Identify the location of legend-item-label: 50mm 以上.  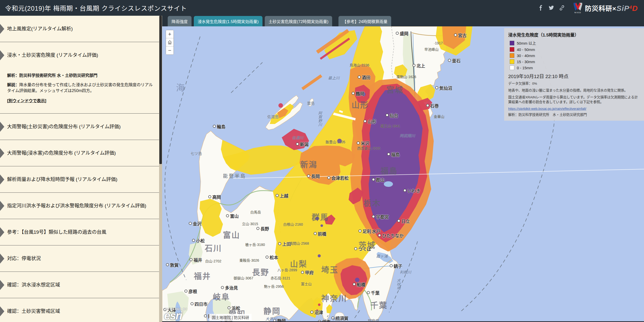
(526, 43).